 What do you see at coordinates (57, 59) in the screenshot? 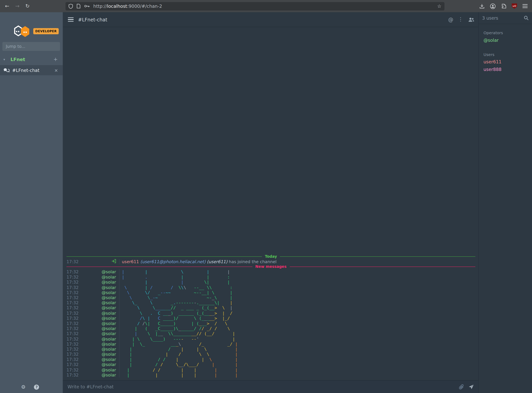
I see `add-channel-icon: +` at bounding box center [57, 59].